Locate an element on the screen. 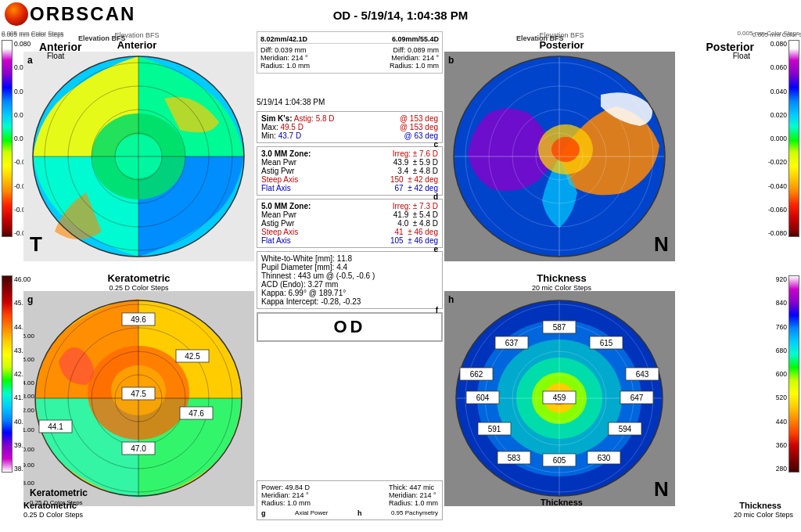  right-scale-labels-post: 0.080 0.060 0.040 0.020 0.000 -0.020 -0.… is located at coordinates (778, 138).